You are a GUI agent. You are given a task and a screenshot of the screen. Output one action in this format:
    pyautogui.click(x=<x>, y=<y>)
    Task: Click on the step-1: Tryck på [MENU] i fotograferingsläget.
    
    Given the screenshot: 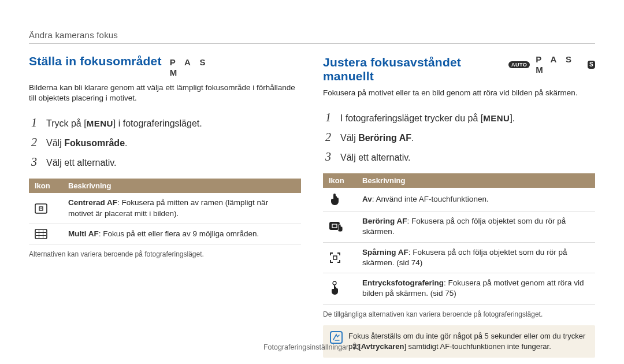 What is the action you would take?
    pyautogui.click(x=165, y=122)
    